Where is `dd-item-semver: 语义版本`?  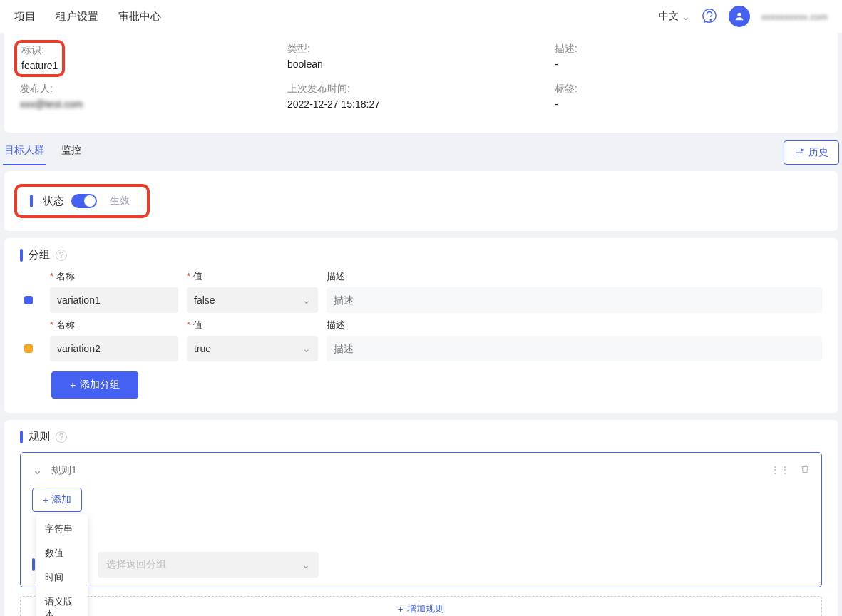 dd-item-semver: 语义版本 is located at coordinates (62, 603).